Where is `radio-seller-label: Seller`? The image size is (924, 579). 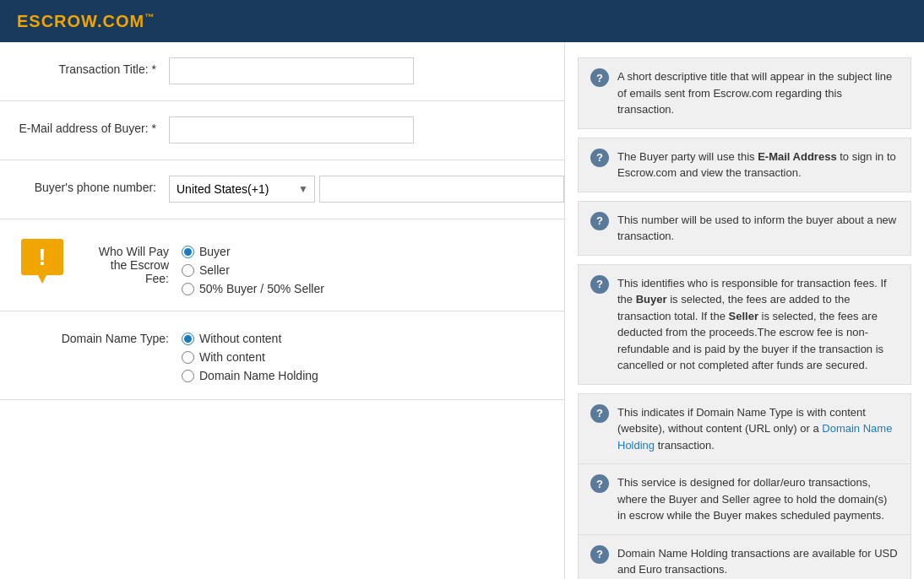 radio-seller-label: Seller is located at coordinates (253, 270).